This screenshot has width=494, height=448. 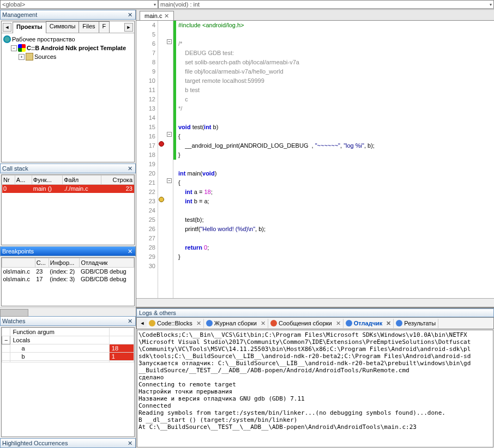 I want to click on folder-icon, so click(x=29, y=57).